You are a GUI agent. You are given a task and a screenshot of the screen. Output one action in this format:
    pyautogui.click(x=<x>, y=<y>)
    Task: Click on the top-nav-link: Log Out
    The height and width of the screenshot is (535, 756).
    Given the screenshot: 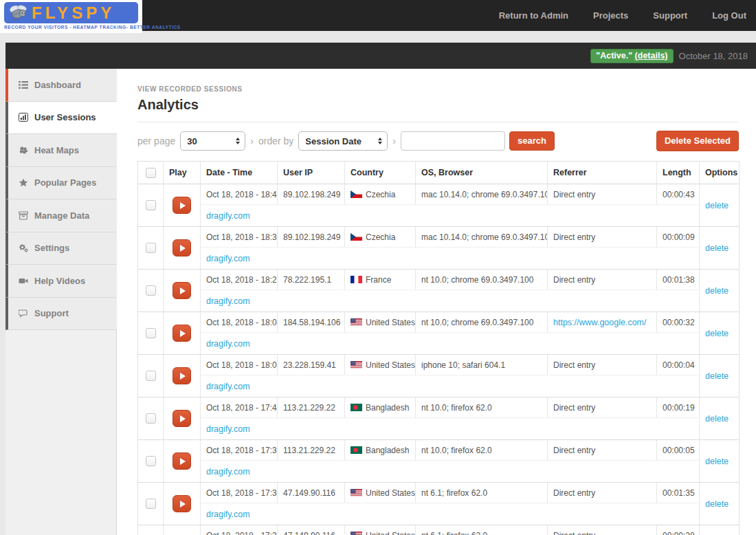 What is the action you would take?
    pyautogui.click(x=729, y=15)
    